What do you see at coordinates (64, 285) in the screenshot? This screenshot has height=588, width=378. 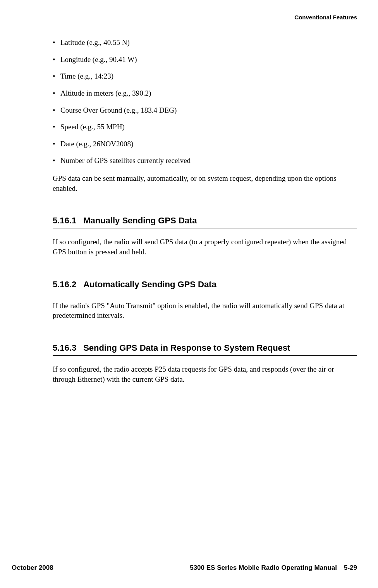 I see `section-number: 5.16.2` at bounding box center [64, 285].